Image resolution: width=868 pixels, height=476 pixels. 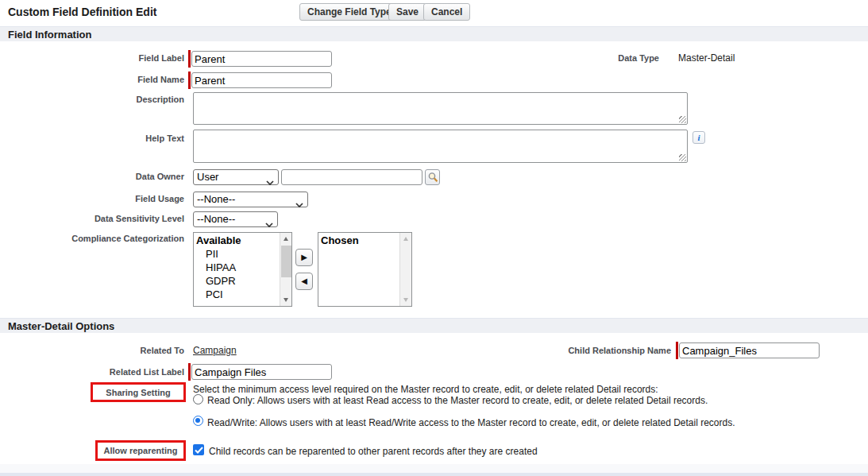 What do you see at coordinates (472, 423) in the screenshot?
I see `read-write-radio-label: Read/Write: Allows users with at least R…` at bounding box center [472, 423].